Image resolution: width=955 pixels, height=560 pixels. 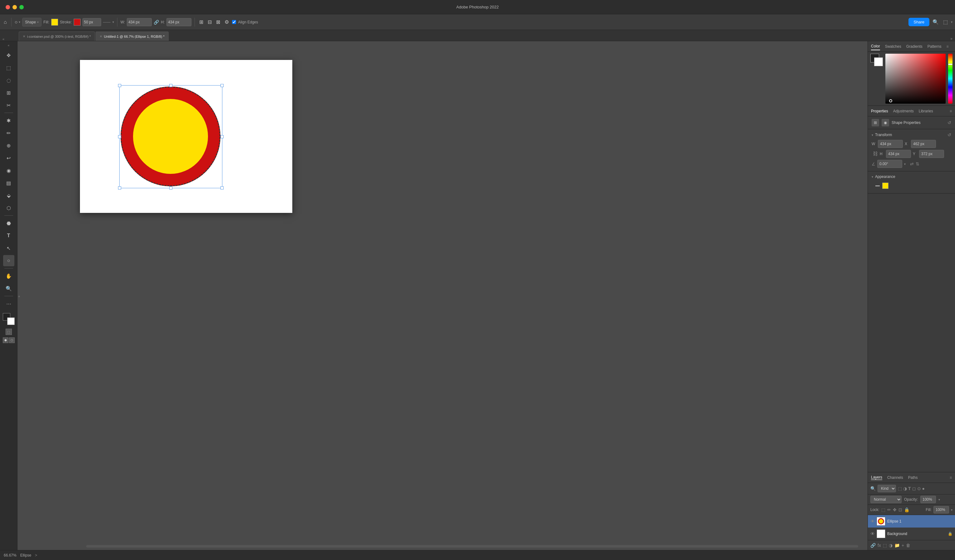 What do you see at coordinates (5, 340) in the screenshot?
I see `screen-mode-btn: ⬢` at bounding box center [5, 340].